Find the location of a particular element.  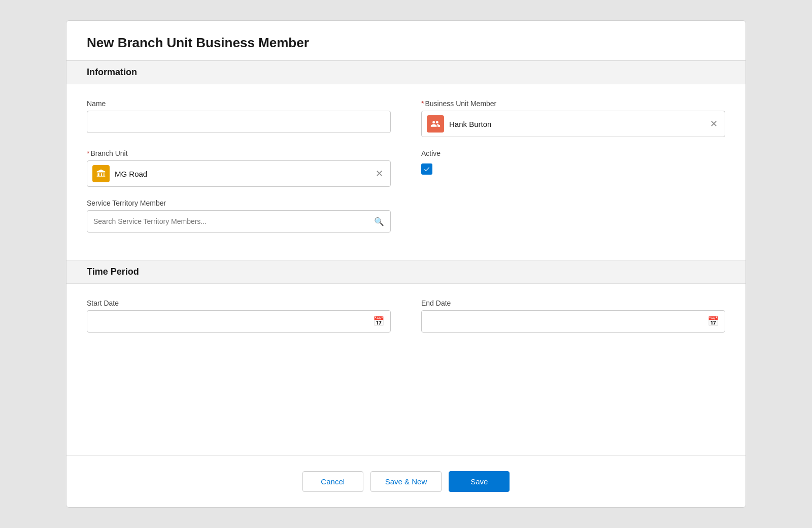

name-label: Name is located at coordinates (239, 104).